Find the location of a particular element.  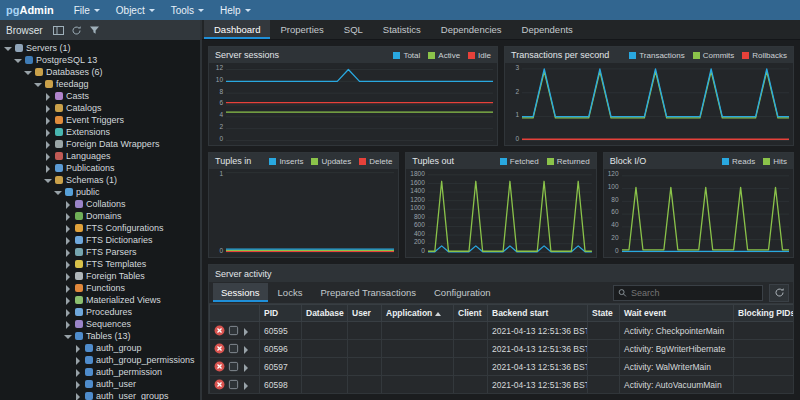

filter-icon is located at coordinates (94, 30).